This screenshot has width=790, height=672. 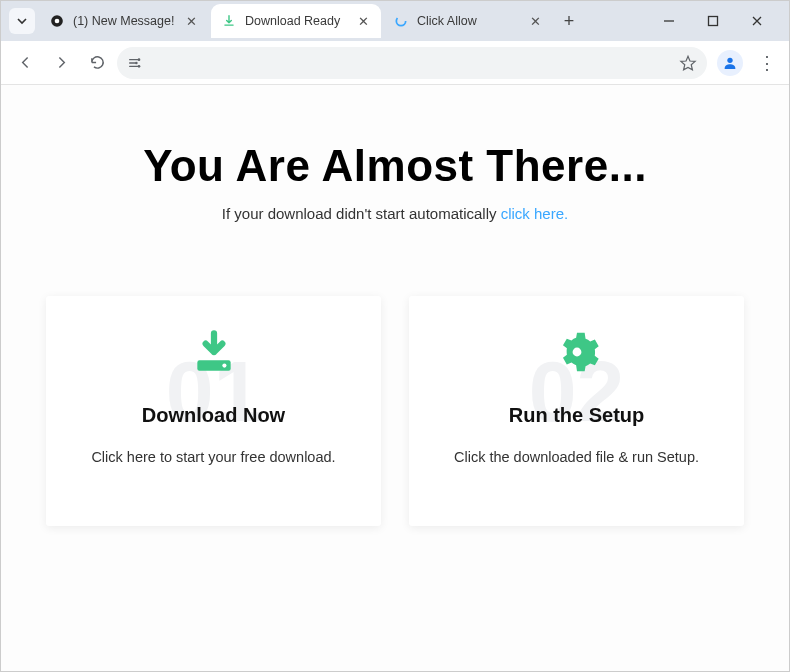 I want to click on site-settings-icon, so click(x=135, y=63).